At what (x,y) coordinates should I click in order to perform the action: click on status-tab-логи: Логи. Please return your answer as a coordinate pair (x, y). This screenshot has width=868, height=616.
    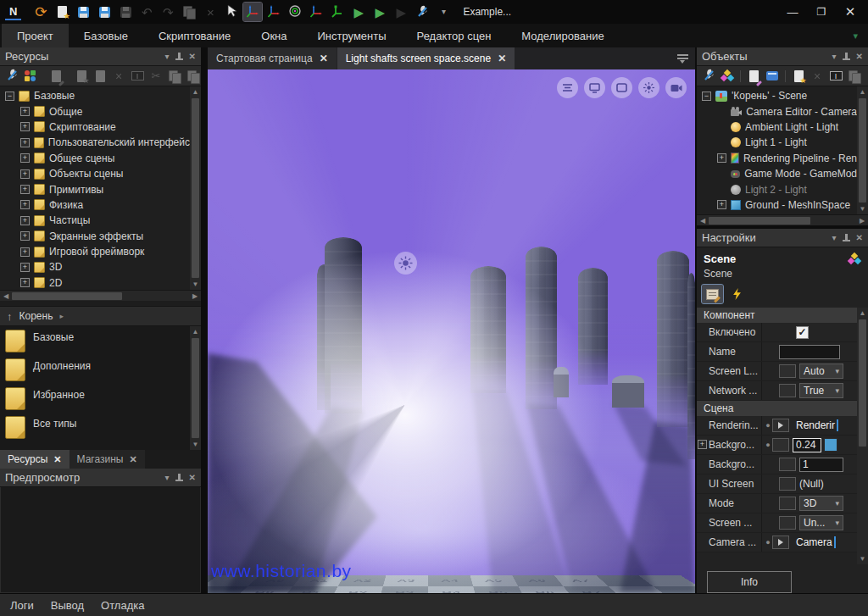
    Looking at the image, I should click on (22, 605).